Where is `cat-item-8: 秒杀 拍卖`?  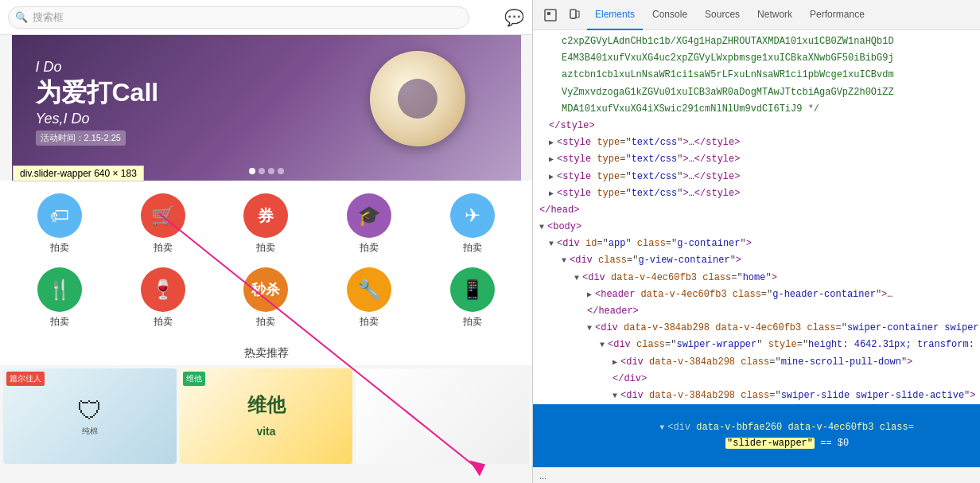
cat-item-8: 秒杀 拍卖 is located at coordinates (266, 298).